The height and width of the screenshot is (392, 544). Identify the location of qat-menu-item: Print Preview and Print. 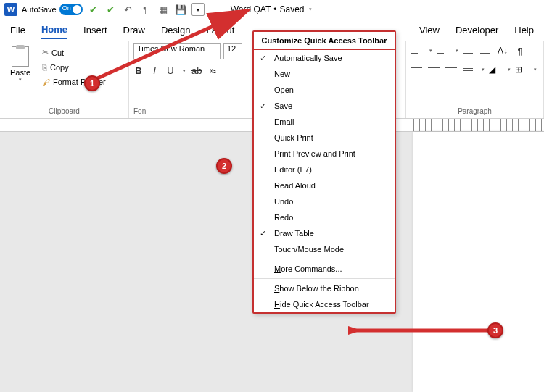
(324, 154).